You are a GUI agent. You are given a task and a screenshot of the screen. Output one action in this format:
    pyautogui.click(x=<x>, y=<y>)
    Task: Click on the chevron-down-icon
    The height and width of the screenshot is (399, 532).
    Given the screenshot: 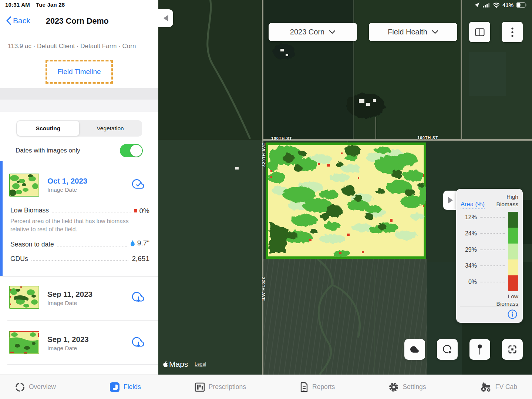 What is the action you would take?
    pyautogui.click(x=332, y=32)
    